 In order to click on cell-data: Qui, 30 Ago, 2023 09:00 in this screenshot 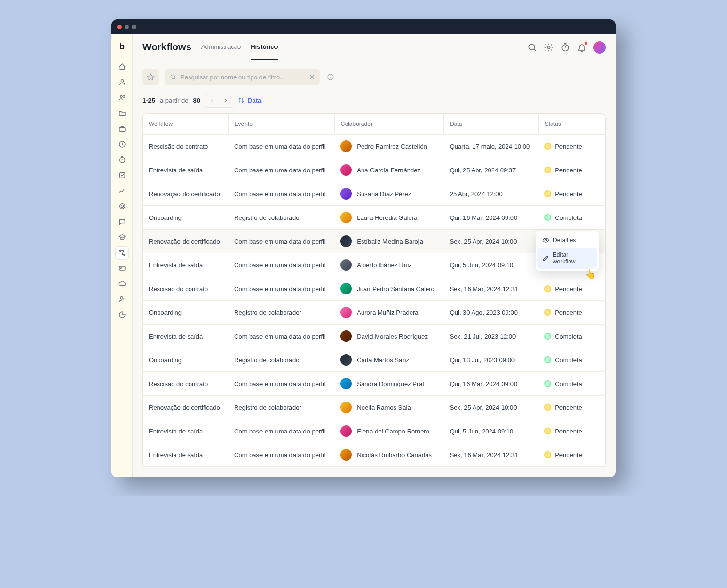, I will do `click(491, 313)`.